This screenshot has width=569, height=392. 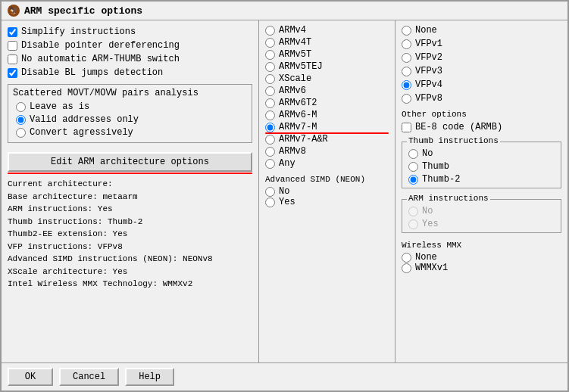 What do you see at coordinates (287, 163) in the screenshot?
I see `any-label: Any` at bounding box center [287, 163].